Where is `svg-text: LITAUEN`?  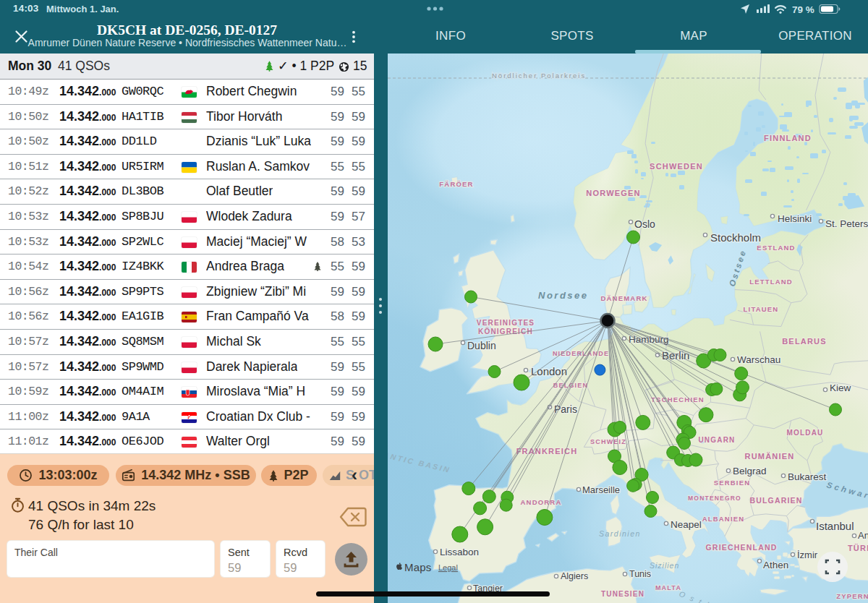 svg-text: LITAUEN is located at coordinates (761, 309).